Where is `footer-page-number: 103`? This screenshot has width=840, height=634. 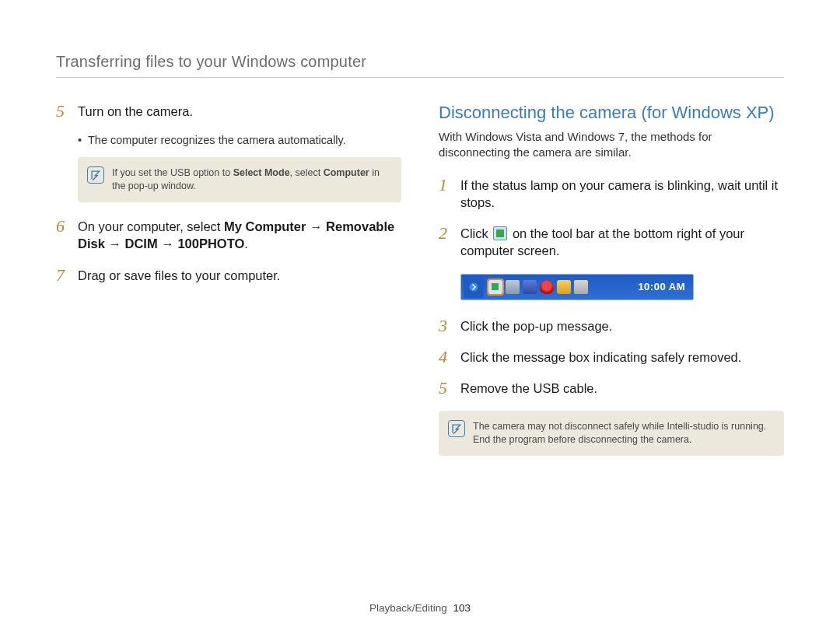
footer-page-number: 103 is located at coordinates (462, 608).